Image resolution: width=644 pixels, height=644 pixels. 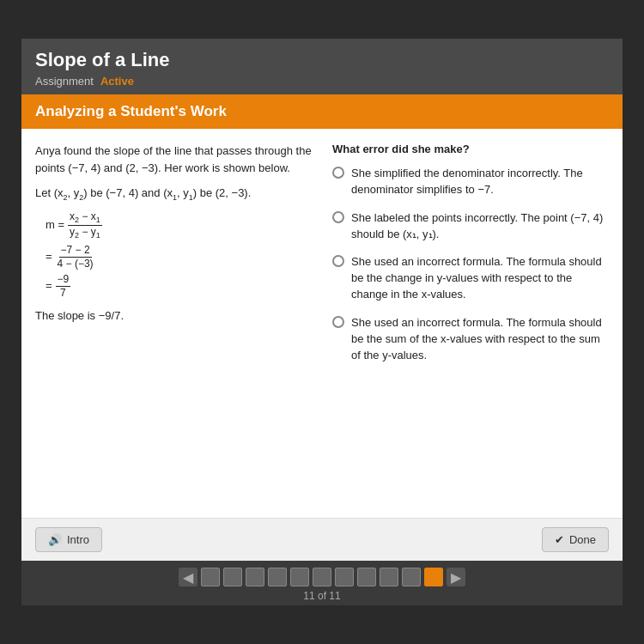 I want to click on bottom-bar: 🔊 Intro ✔ Done, so click(x=322, y=539).